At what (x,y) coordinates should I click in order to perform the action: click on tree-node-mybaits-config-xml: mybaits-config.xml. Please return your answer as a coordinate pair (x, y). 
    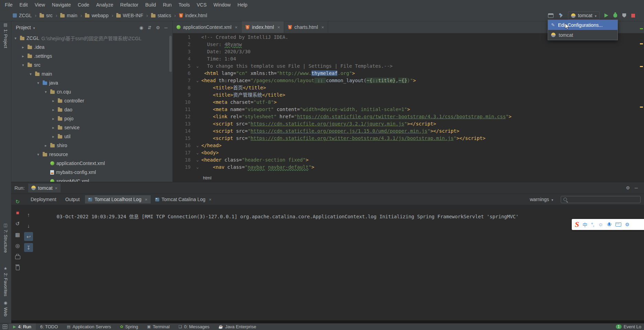
    Looking at the image, I should click on (92, 172).